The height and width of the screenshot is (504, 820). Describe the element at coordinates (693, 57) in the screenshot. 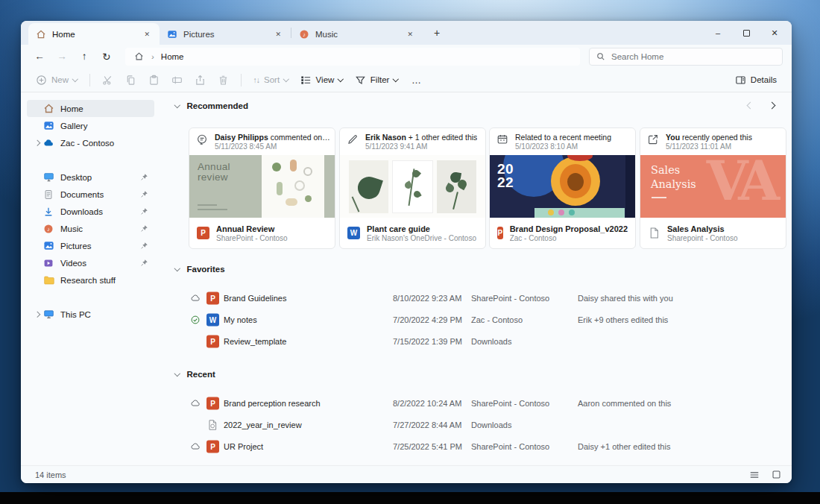

I see `search-input` at that location.